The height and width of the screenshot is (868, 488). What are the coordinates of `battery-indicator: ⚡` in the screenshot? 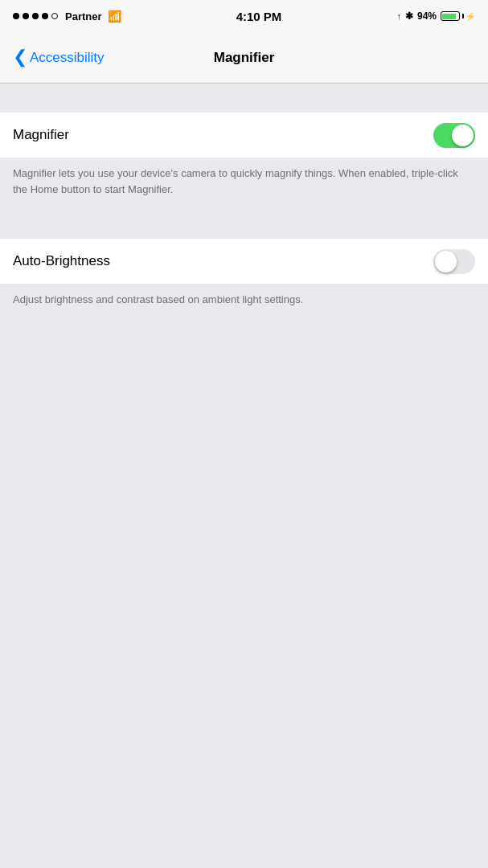 It's located at (458, 16).